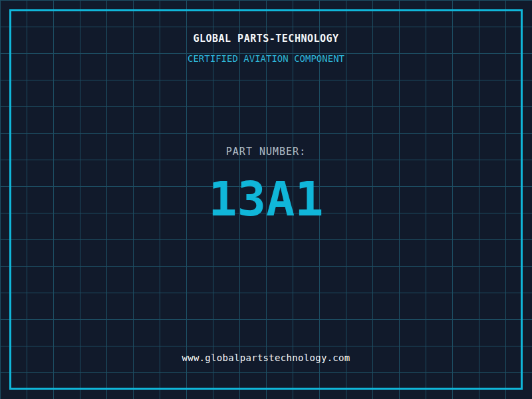  I want to click on company-name: GLOBAL PARTS-TECHNOLOGY, so click(266, 39).